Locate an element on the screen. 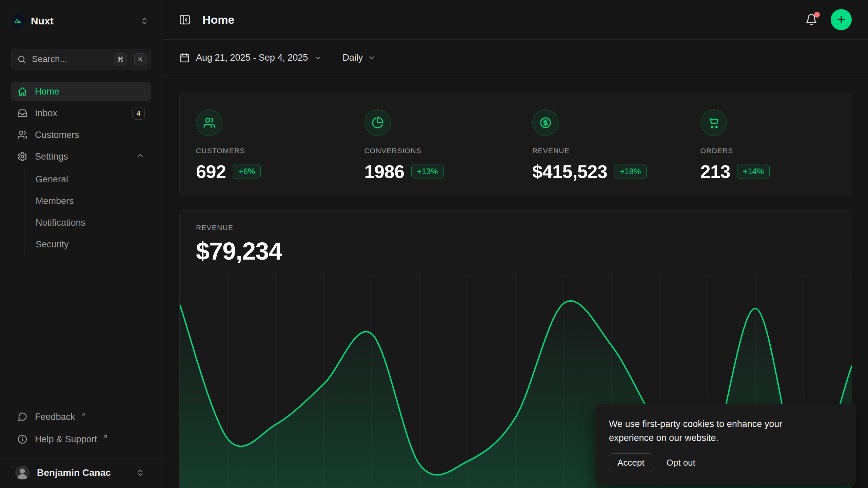 This screenshot has width=868, height=488. sidebar-item-inbox: Inbox 4 is located at coordinates (81, 113).